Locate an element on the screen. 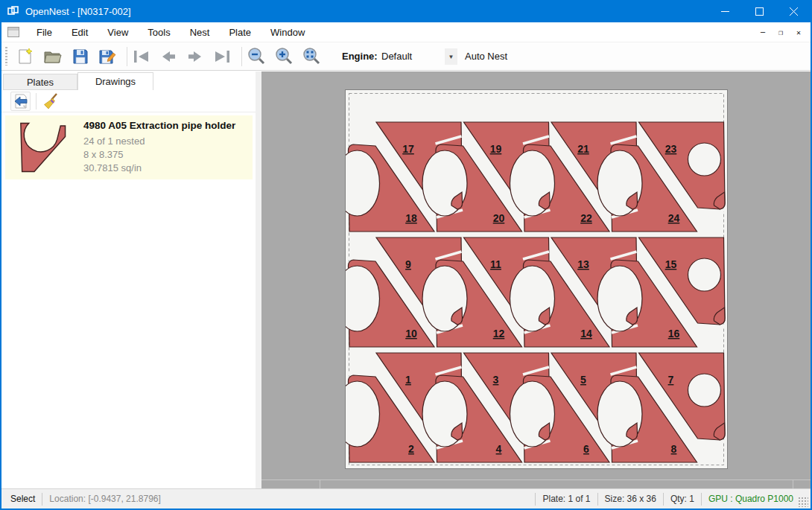  part-number: 21 is located at coordinates (583, 149).